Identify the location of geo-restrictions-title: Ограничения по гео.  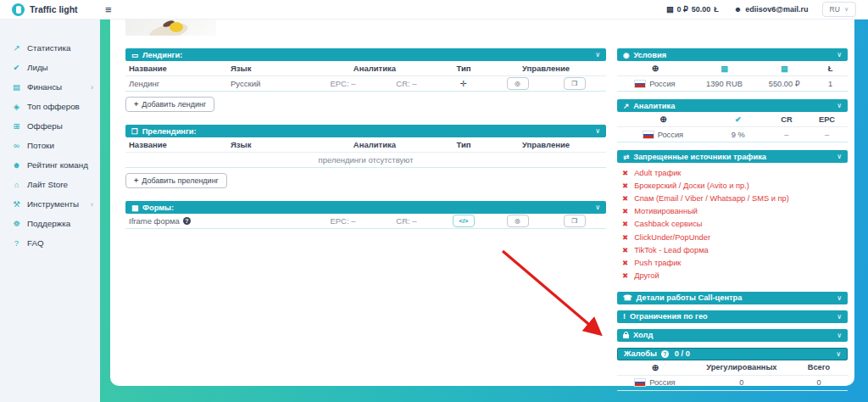
(669, 316).